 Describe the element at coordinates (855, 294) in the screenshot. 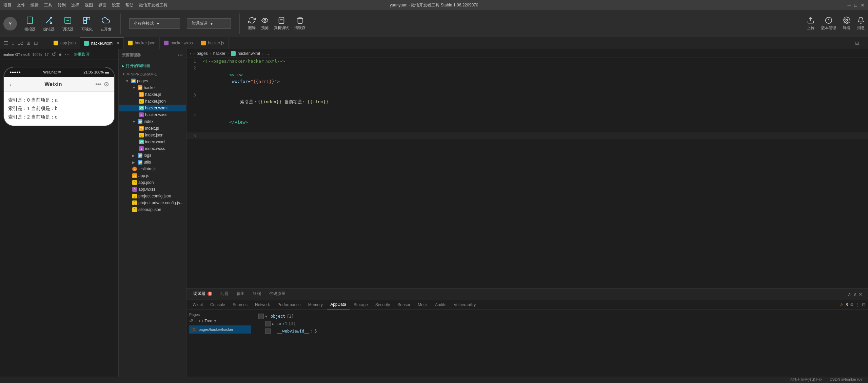

I see `chevron-down-icon: ∨` at that location.